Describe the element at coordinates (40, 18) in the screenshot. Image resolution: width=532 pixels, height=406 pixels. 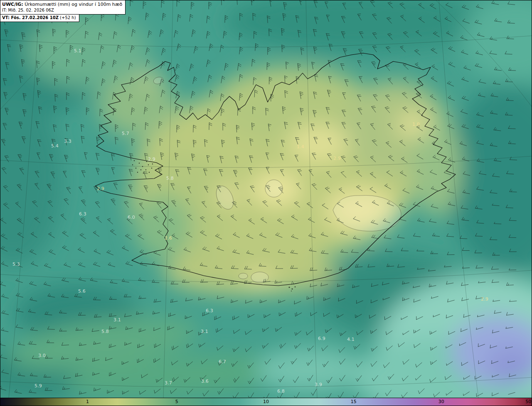
I see `valid-time-box: VT: Fös. 27.02.2026 10Z (+52 h)` at that location.